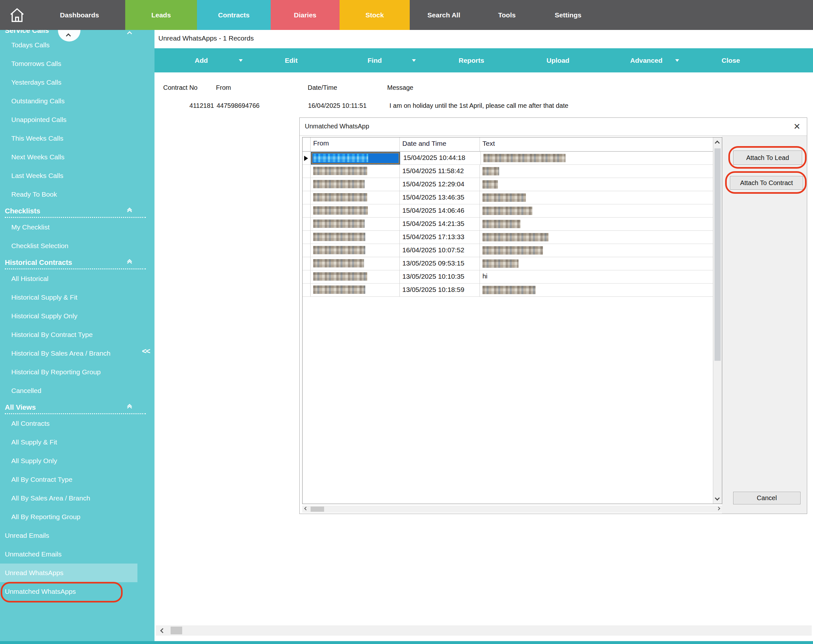  What do you see at coordinates (508, 185) in the screenshot?
I see `grid-row-3: 15/04/2025 12:29:04` at bounding box center [508, 185].